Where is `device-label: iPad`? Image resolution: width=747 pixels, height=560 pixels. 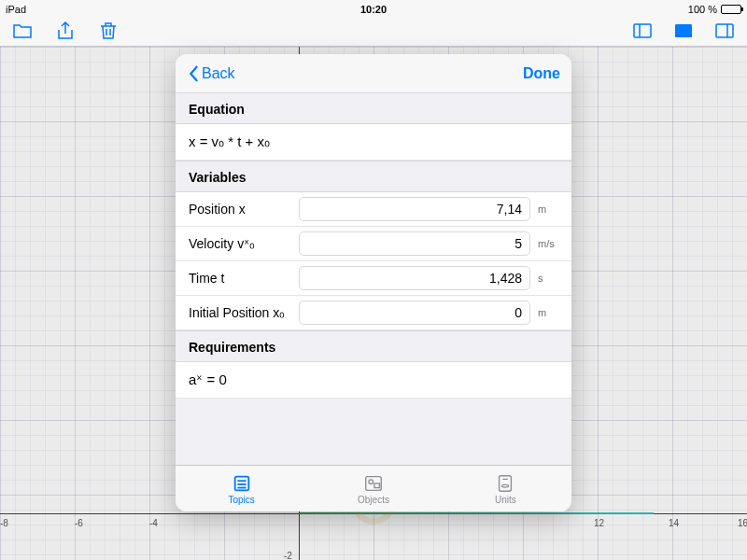 device-label: iPad is located at coordinates (16, 9).